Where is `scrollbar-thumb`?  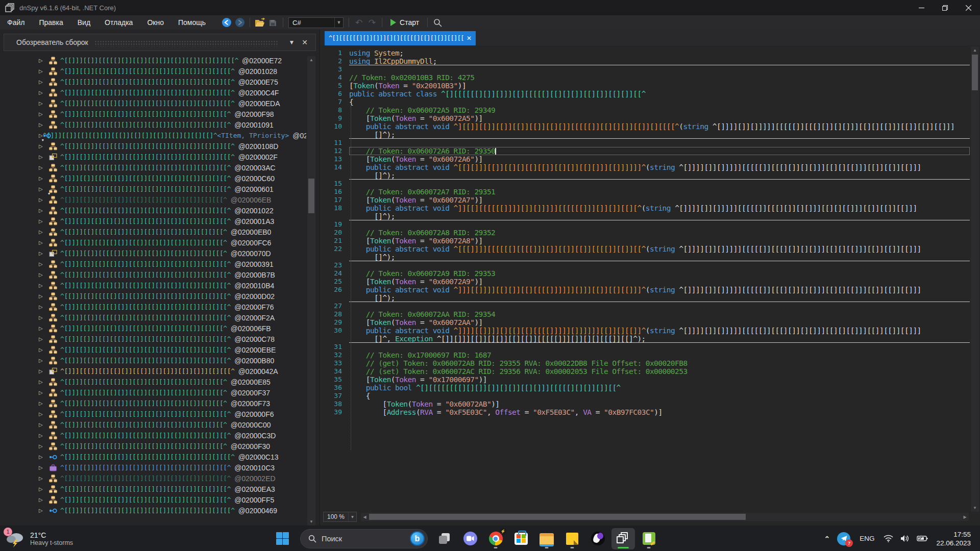
scrollbar-thumb is located at coordinates (311, 196).